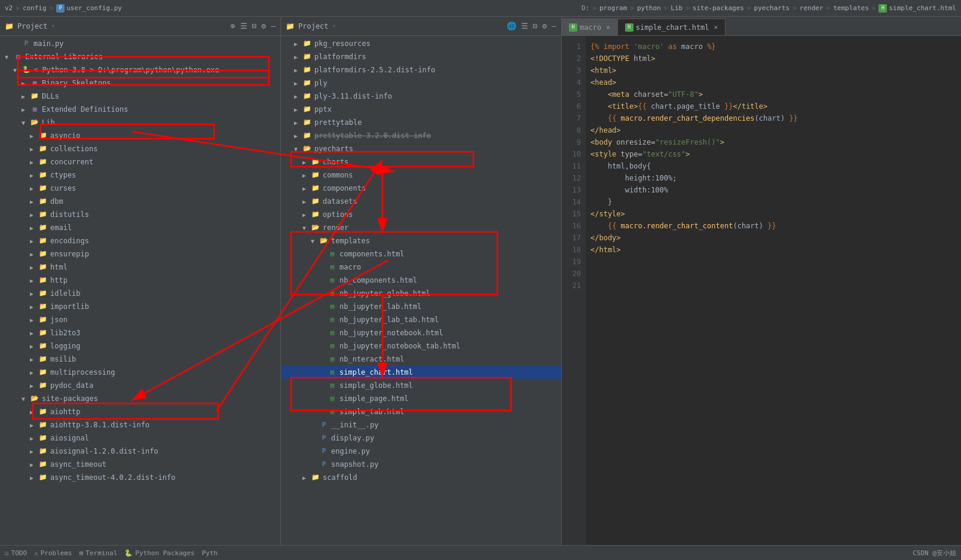  I want to click on settings-icon: ⚙, so click(264, 26).